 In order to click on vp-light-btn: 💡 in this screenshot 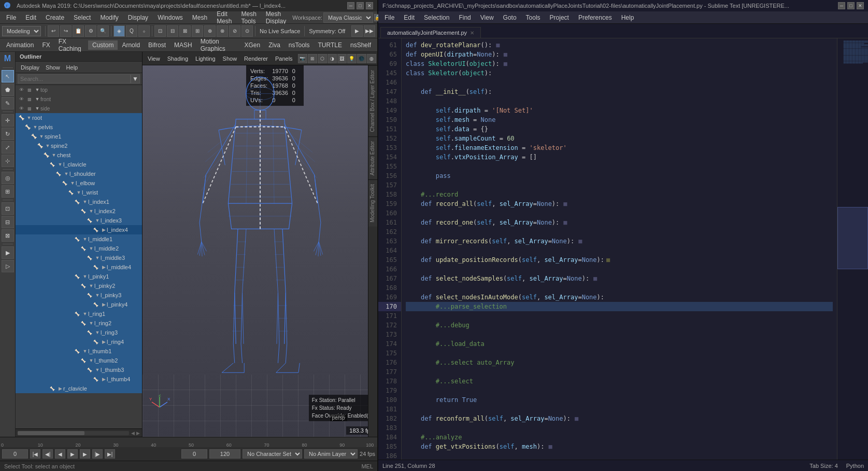, I will do `click(352, 59)`.